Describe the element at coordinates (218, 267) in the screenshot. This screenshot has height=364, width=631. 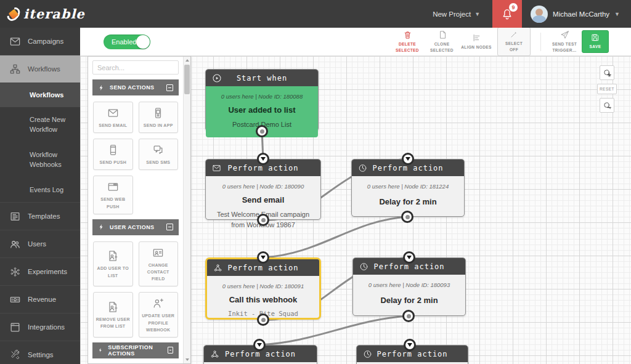
I see `webhook-icon` at that location.